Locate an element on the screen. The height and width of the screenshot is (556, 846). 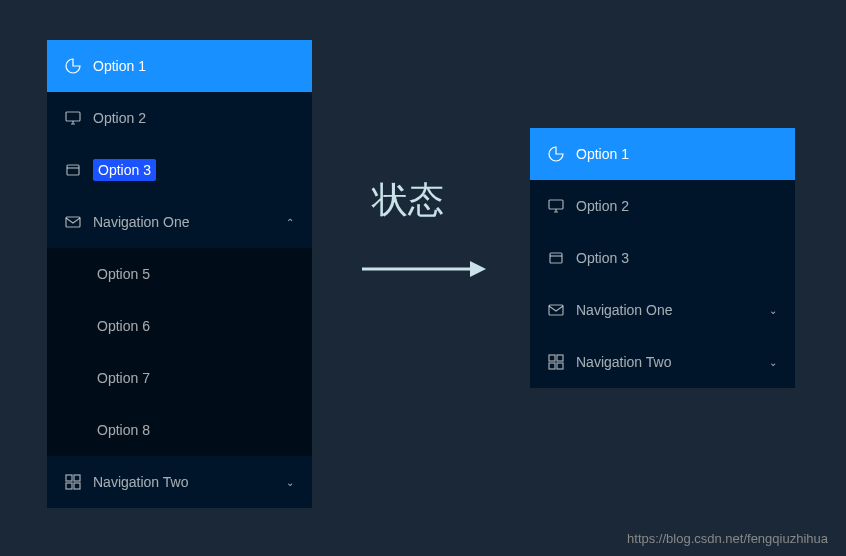
menu-item-navigation-one: Navigation One ⌃ is located at coordinates (180, 222).